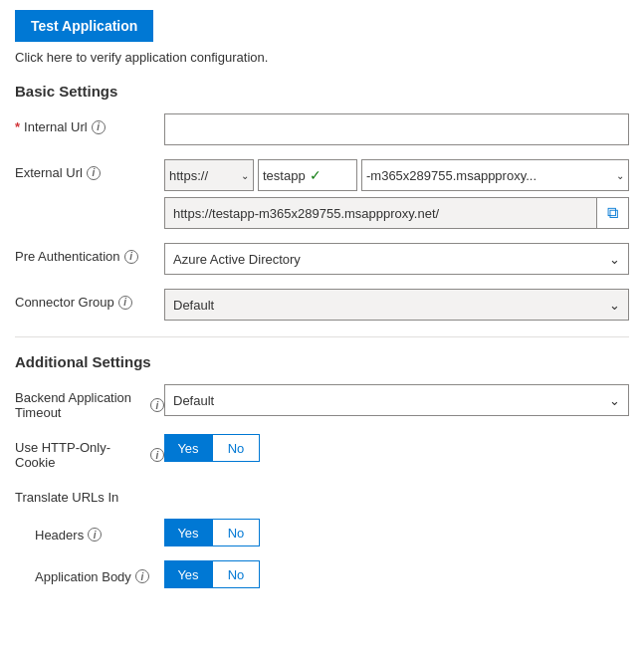  I want to click on backend-timeout-info-icon: i, so click(157, 405).